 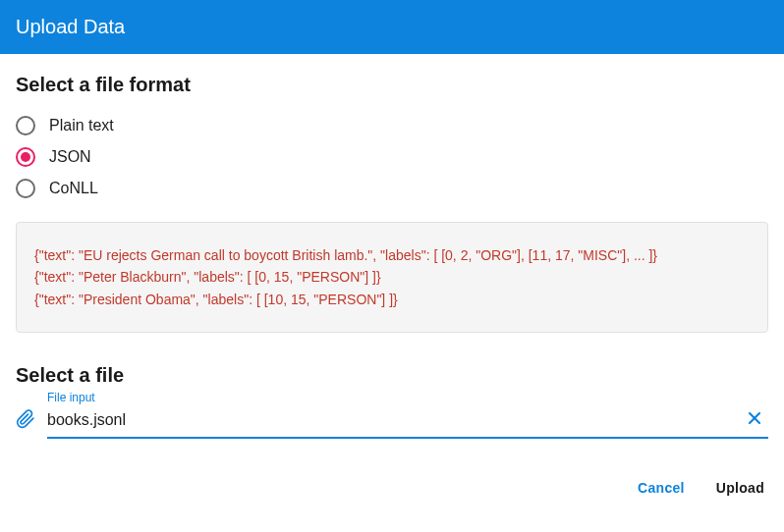 I want to click on file-input, so click(x=394, y=420).